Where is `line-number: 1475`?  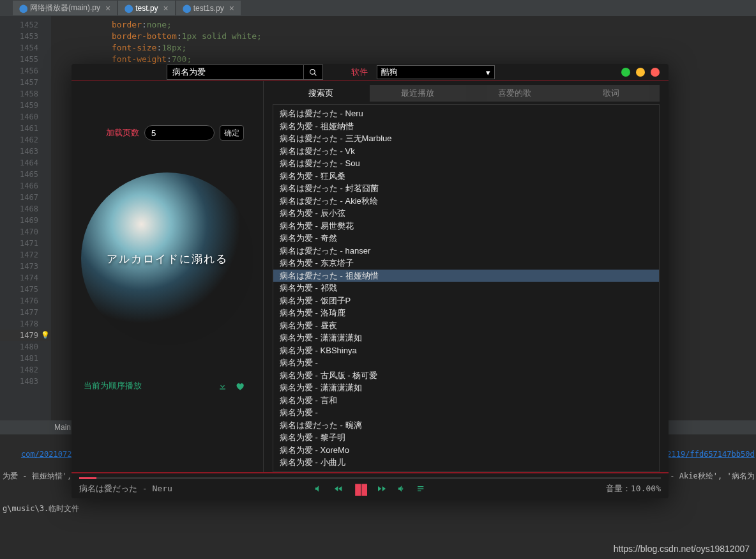 line-number: 1475 is located at coordinates (26, 289).